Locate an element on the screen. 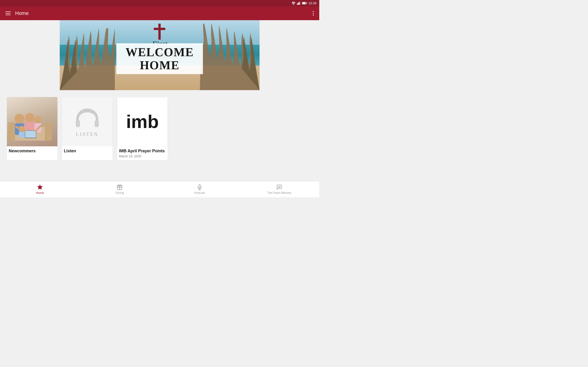 The image size is (588, 367). wifi-icon is located at coordinates (294, 3).